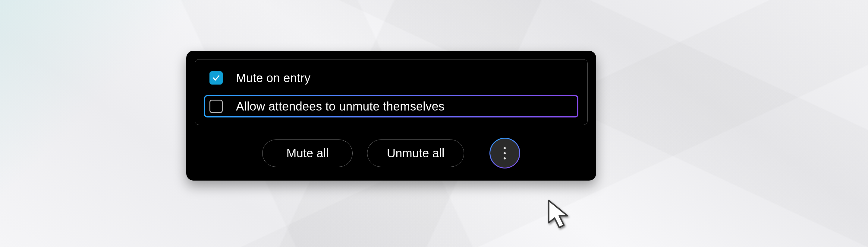 This screenshot has height=247, width=868. Describe the element at coordinates (216, 78) in the screenshot. I see `checkbox-mute-on-entry` at that location.